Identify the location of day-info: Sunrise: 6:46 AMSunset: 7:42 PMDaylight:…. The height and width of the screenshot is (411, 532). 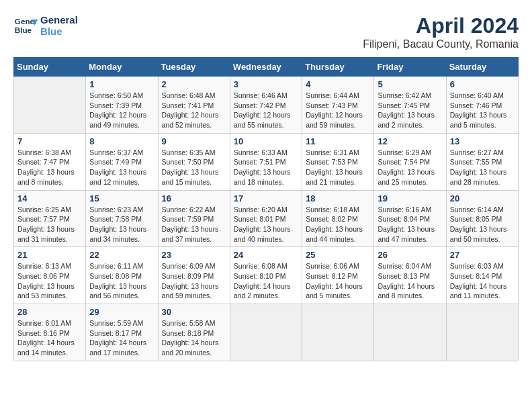
(266, 110).